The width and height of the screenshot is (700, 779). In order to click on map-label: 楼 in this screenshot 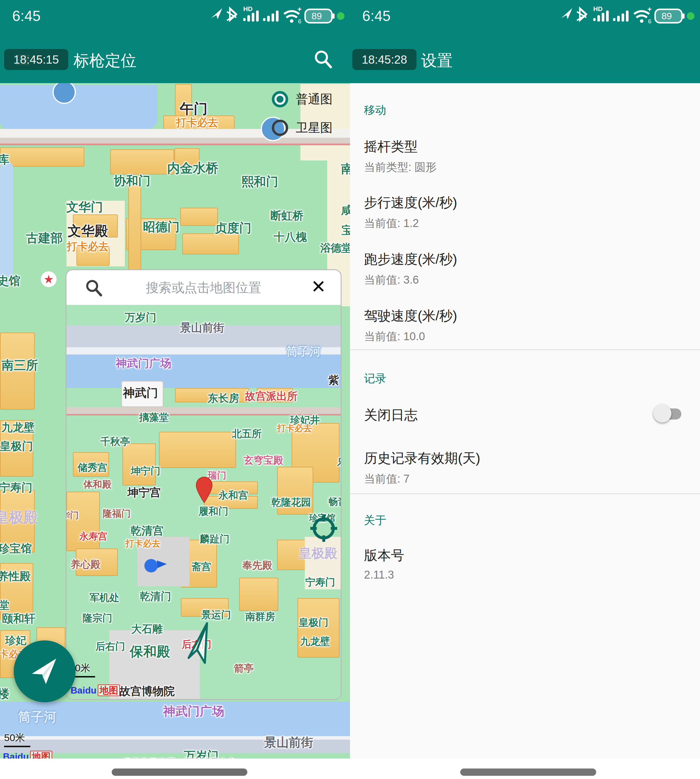, I will do `click(5, 694)`.